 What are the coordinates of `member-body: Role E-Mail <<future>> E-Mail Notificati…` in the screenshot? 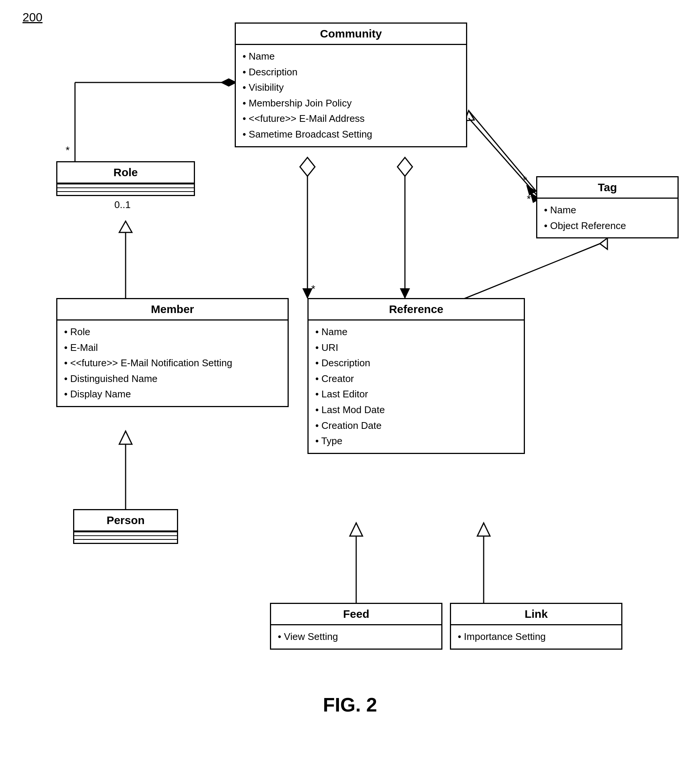 It's located at (172, 363).